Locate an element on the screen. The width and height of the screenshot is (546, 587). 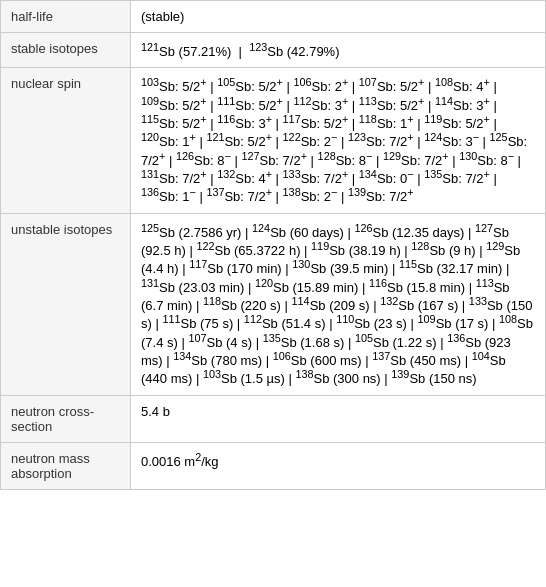
row-label: stable isotopes is located at coordinates (66, 50).